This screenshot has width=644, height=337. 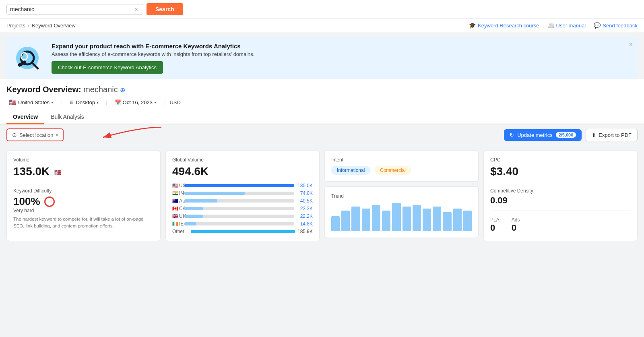 I want to click on other-row: Other 185.9K, so click(x=242, y=232).